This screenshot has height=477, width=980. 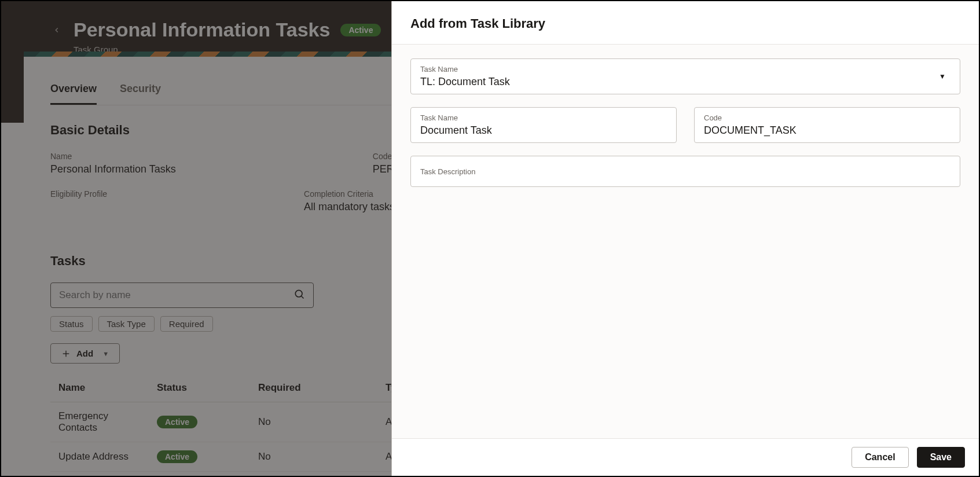 I want to click on two-col-row: Task Name Code, so click(x=685, y=125).